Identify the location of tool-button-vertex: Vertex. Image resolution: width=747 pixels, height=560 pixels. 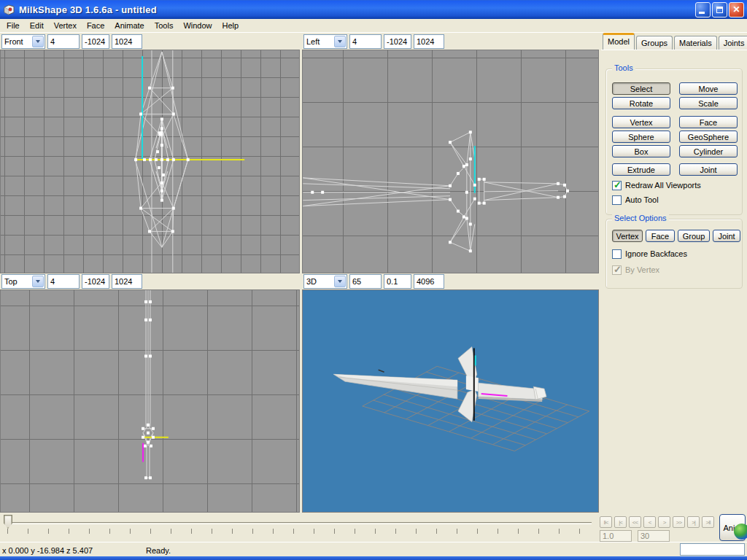
(641, 122).